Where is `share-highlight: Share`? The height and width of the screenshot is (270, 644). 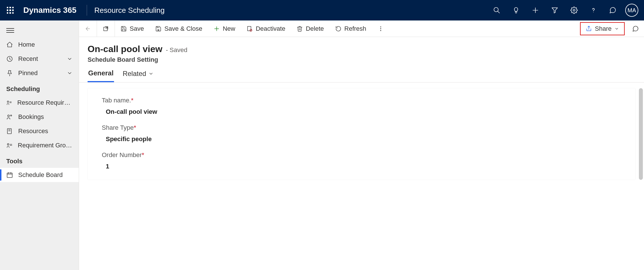 share-highlight: Share is located at coordinates (602, 29).